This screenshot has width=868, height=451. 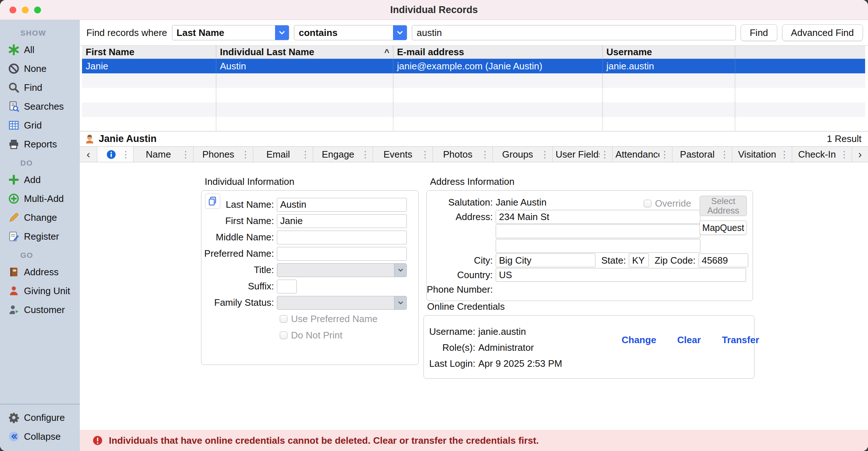 I want to click on do-not-print-checkbox, so click(x=284, y=336).